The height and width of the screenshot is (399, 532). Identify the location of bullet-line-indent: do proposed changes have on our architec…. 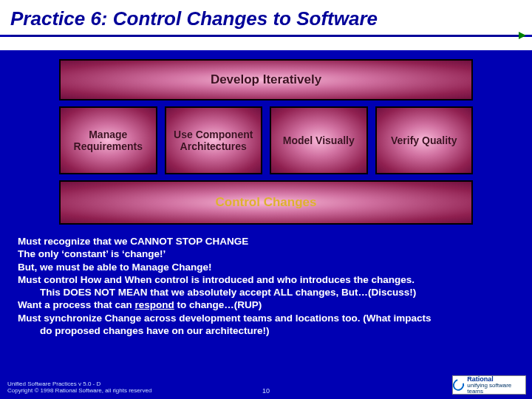
(266, 331).